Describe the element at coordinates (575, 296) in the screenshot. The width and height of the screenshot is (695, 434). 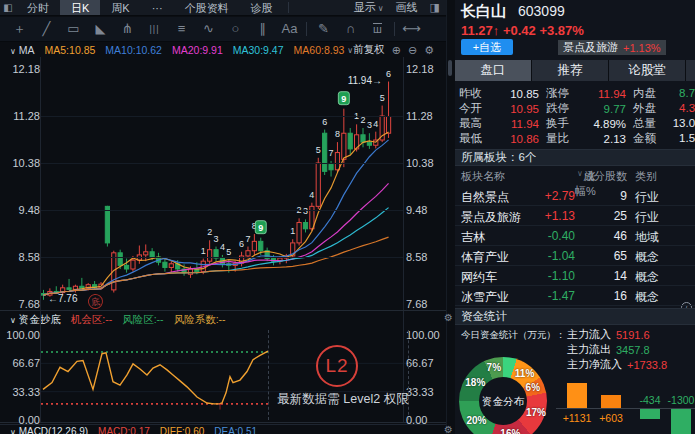
I see `sector-row: 冰雪产业-1.4716概念` at that location.